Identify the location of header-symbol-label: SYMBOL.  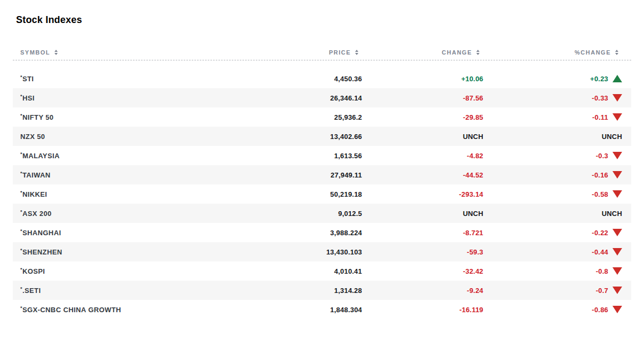
(35, 52).